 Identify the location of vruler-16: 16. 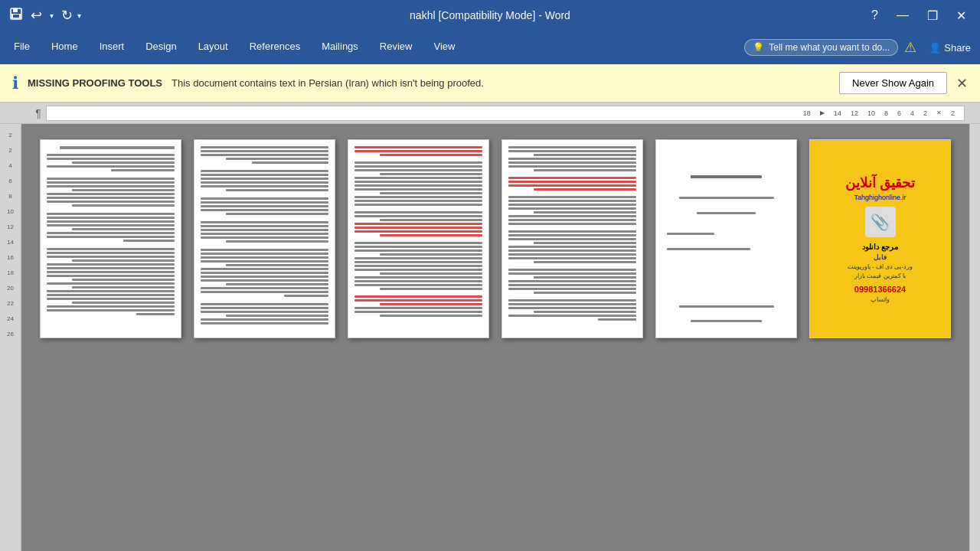
(11, 257).